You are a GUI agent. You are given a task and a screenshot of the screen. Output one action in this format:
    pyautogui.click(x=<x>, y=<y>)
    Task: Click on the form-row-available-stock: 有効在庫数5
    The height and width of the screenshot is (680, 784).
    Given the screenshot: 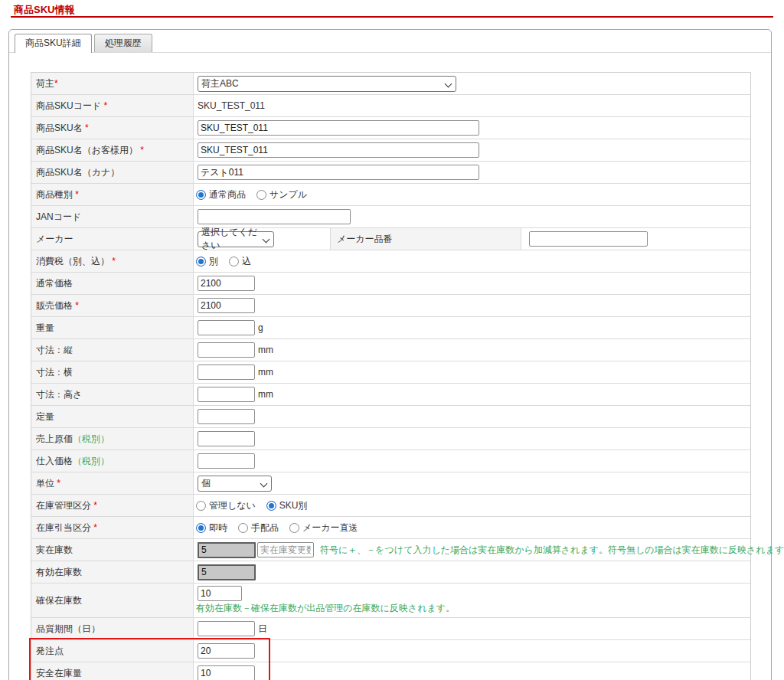 What is the action you would take?
    pyautogui.click(x=390, y=573)
    